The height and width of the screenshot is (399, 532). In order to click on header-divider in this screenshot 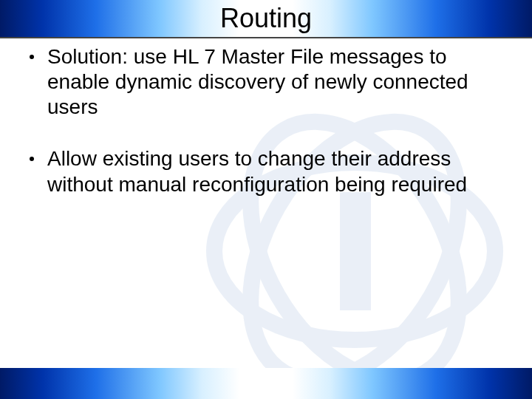, I will do `click(266, 38)`.